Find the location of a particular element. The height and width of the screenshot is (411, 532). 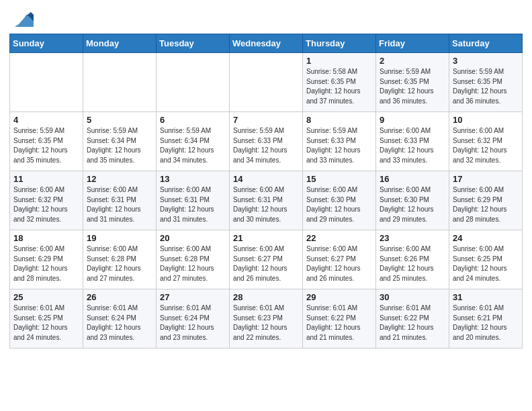

calendar-cell: 23Sunrise: 6:00 AM Sunset: 6:26 PM Dayli… is located at coordinates (412, 260).